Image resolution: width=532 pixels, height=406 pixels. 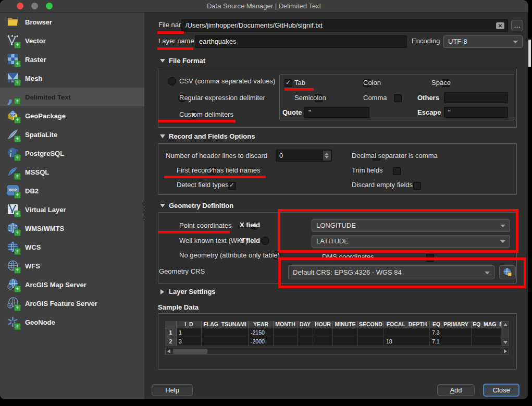 I want to click on browse-file-button: …, so click(x=517, y=26).